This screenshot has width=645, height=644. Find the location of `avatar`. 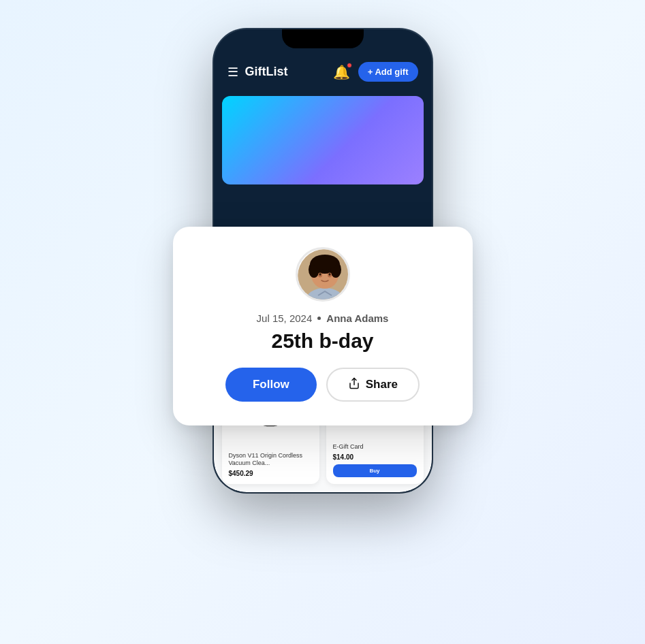

avatar is located at coordinates (323, 274).